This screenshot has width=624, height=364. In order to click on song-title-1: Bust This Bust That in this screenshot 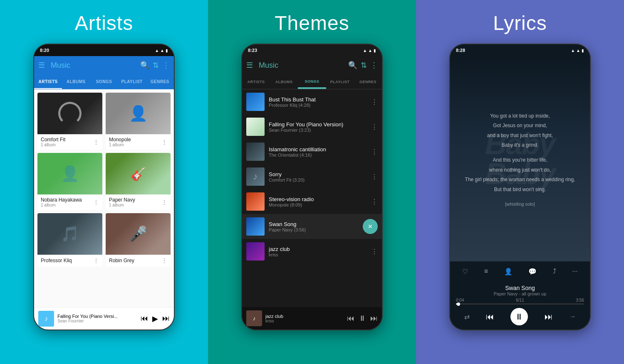, I will do `click(318, 100)`.